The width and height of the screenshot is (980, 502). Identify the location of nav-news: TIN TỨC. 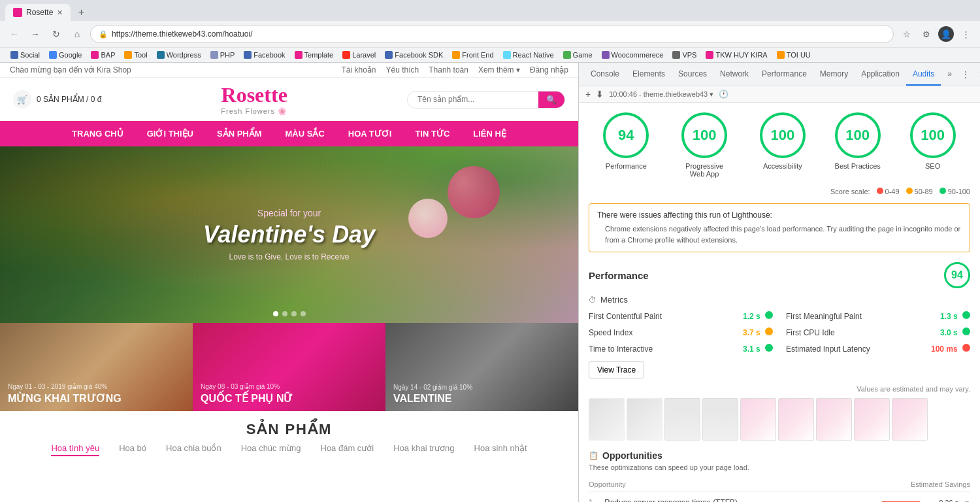
(433, 133).